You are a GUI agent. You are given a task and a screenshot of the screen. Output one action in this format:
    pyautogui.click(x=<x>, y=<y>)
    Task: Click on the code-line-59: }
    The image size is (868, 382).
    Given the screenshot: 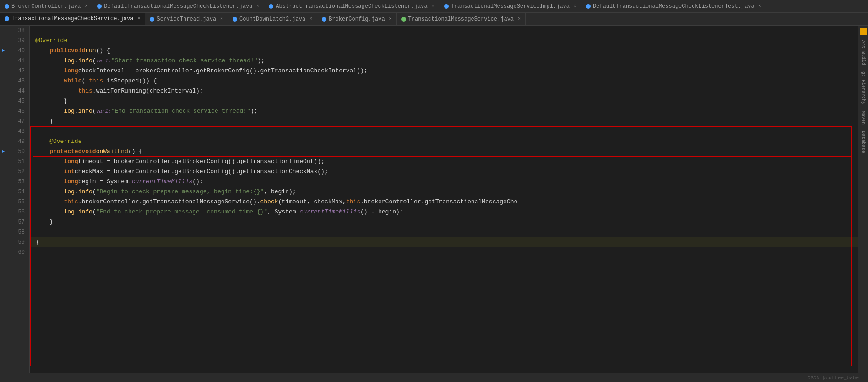 What is the action you would take?
    pyautogui.click(x=444, y=242)
    